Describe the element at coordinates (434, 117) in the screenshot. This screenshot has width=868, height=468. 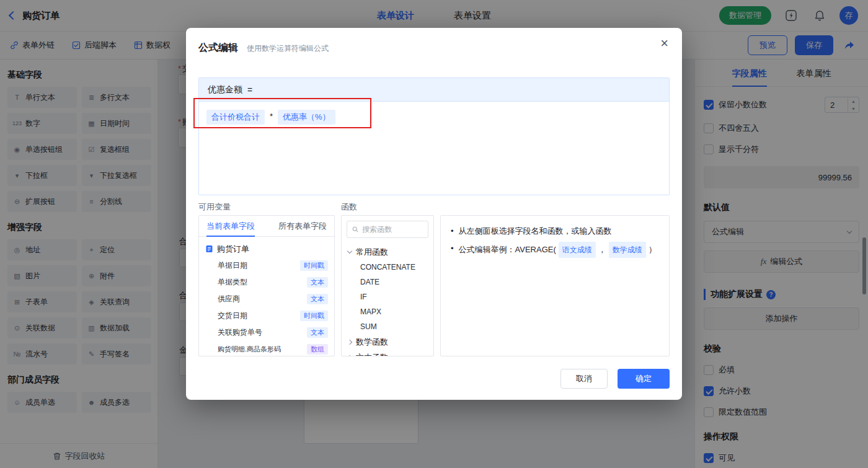
I see `formula-expression: 合计价税合计 * 优惠率（%）` at that location.